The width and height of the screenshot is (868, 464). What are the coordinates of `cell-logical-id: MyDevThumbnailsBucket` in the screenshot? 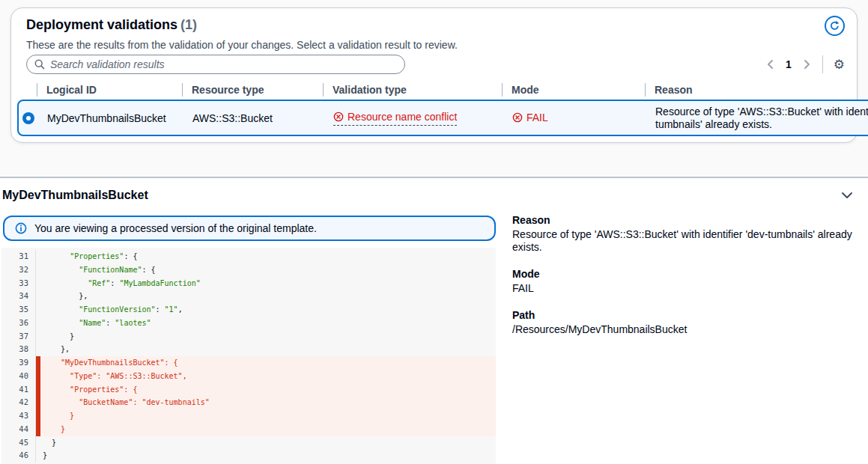 It's located at (111, 118).